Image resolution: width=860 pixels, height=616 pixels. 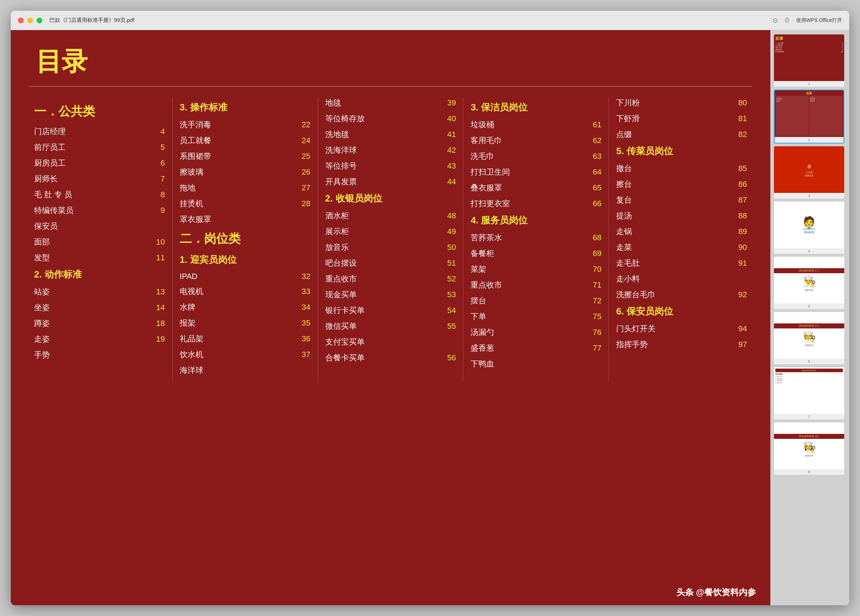 I want to click on toc-item: 打扫更衣室 66, so click(x=536, y=204).